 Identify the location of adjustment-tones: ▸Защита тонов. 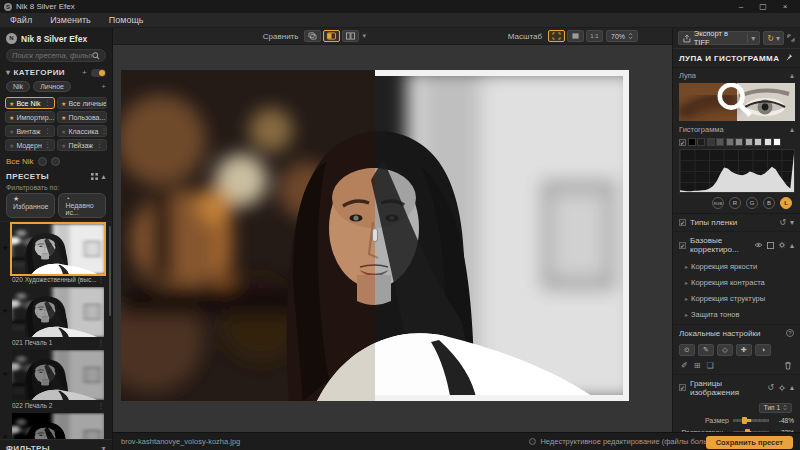
(736, 316).